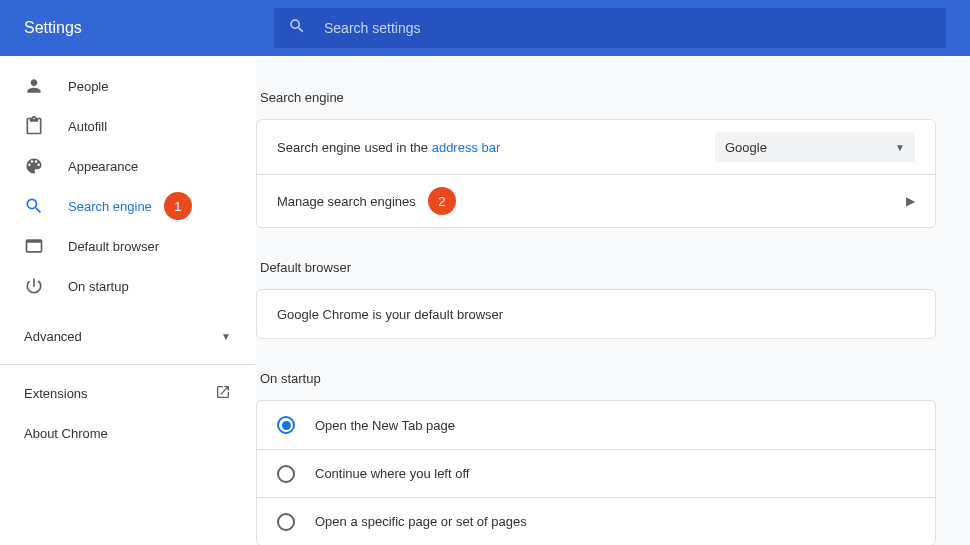 The width and height of the screenshot is (970, 545). I want to click on section-title-search-engine: Search engine, so click(596, 98).